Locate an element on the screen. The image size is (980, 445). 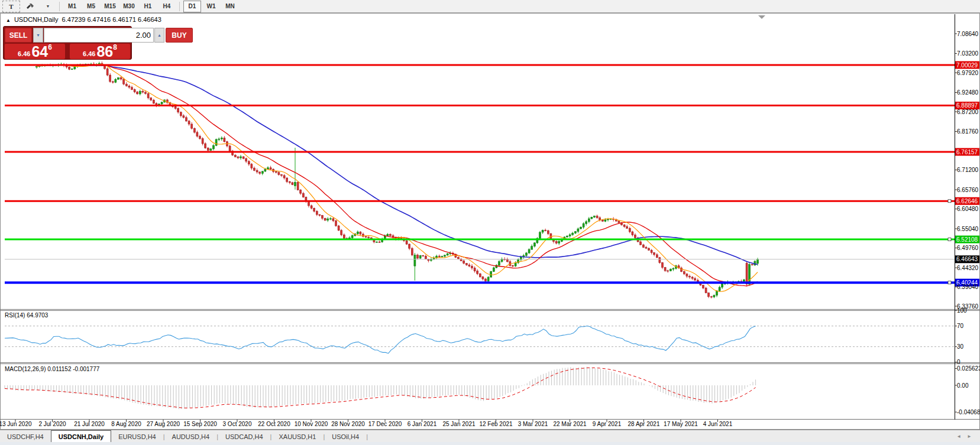
svg-text: 22 Mar 2021 is located at coordinates (570, 424).